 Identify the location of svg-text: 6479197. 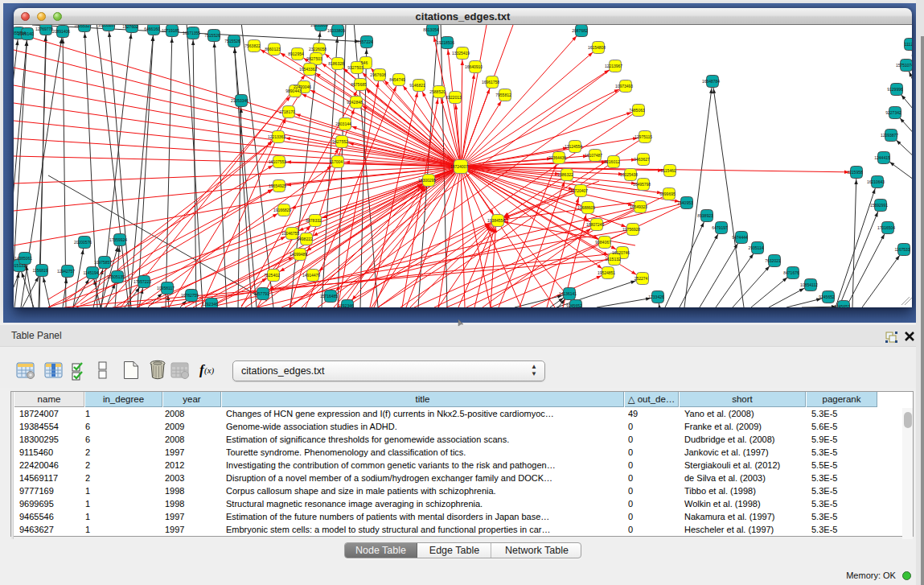
(720, 228).